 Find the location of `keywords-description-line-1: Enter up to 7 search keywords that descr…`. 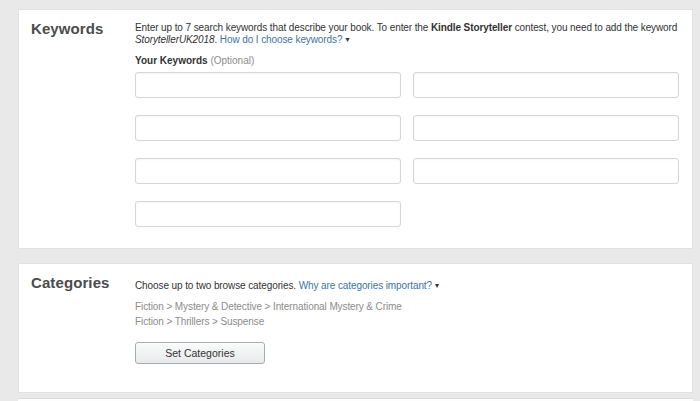

keywords-description-line-1: Enter up to 7 search keywords that descr… is located at coordinates (407, 28).